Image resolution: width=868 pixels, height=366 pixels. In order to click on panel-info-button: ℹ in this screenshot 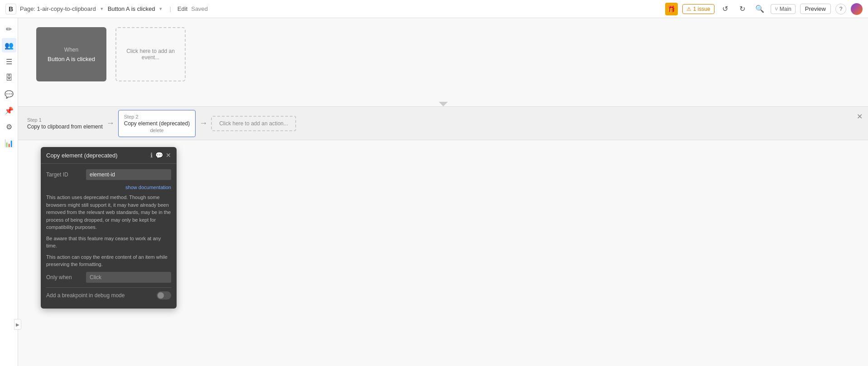, I will do `click(151, 155)`.